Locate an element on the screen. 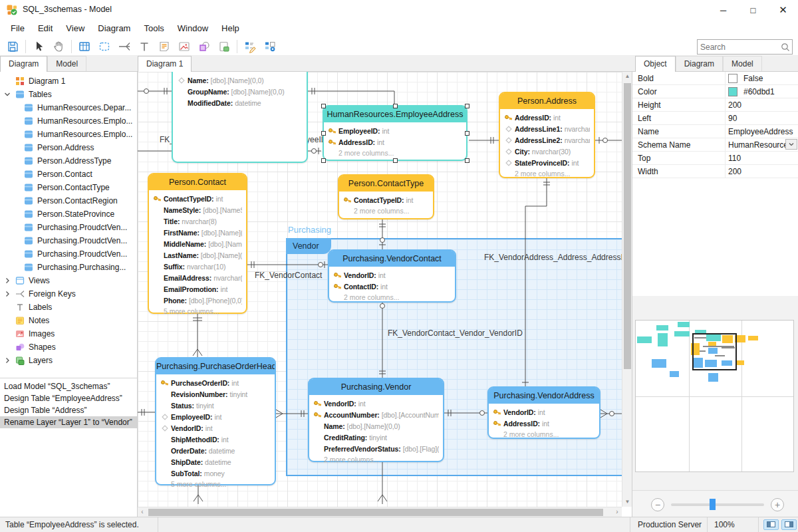 Image resolution: width=798 pixels, height=532 pixels. menu-window: Window is located at coordinates (193, 29).